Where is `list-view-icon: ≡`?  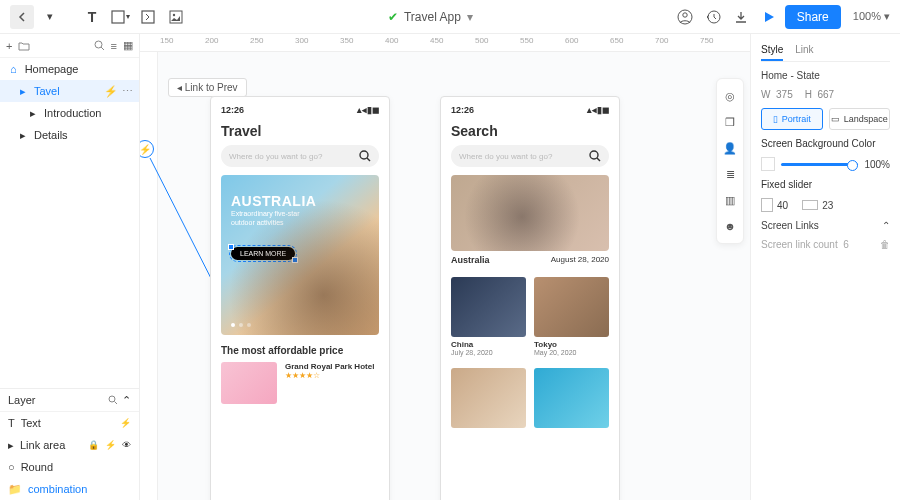 list-view-icon: ≡ is located at coordinates (114, 46).